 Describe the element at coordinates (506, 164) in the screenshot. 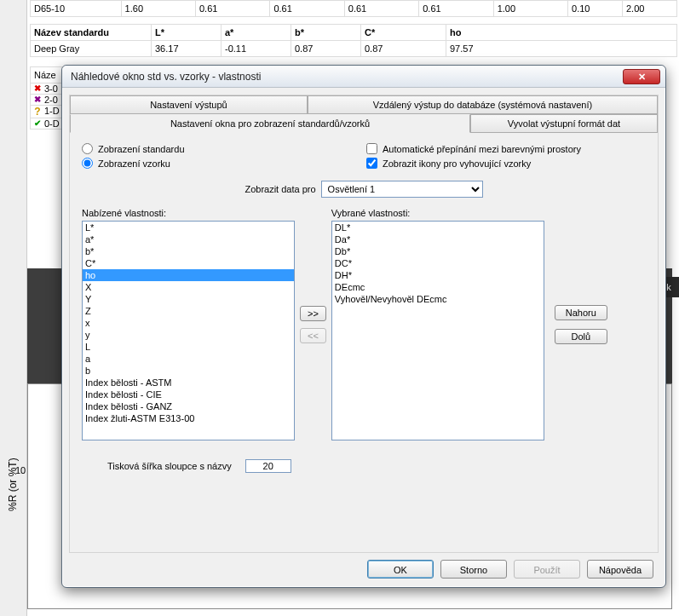

I see `check-show-icons: Zobrazit ikony pro vyhovující vzorky` at that location.